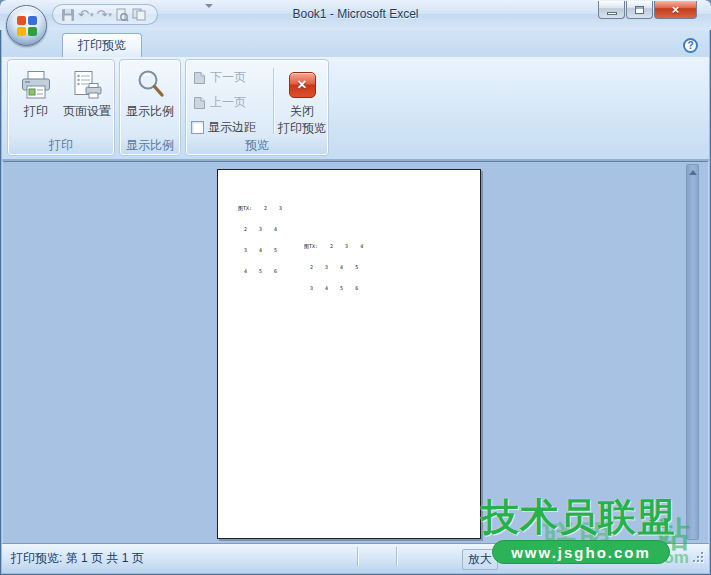 This screenshot has height=575, width=711. What do you see at coordinates (150, 85) in the screenshot?
I see `magnifier-icon` at bounding box center [150, 85].